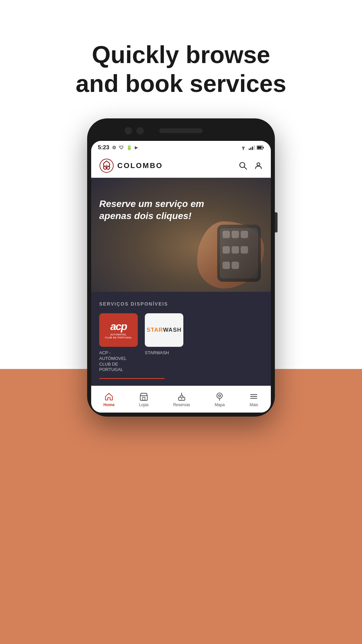  I want to click on starwash-service-name: STARWASH, so click(157, 353).